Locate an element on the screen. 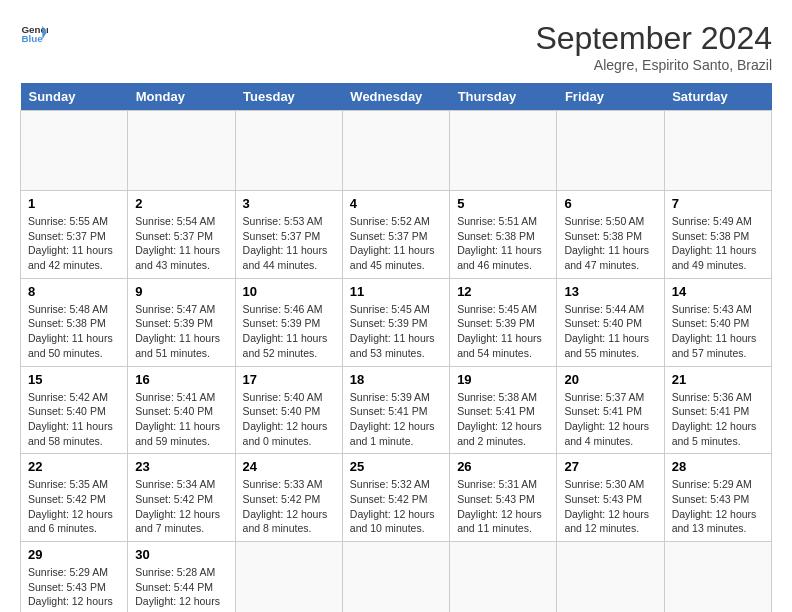  day-number: 19 is located at coordinates (503, 380).